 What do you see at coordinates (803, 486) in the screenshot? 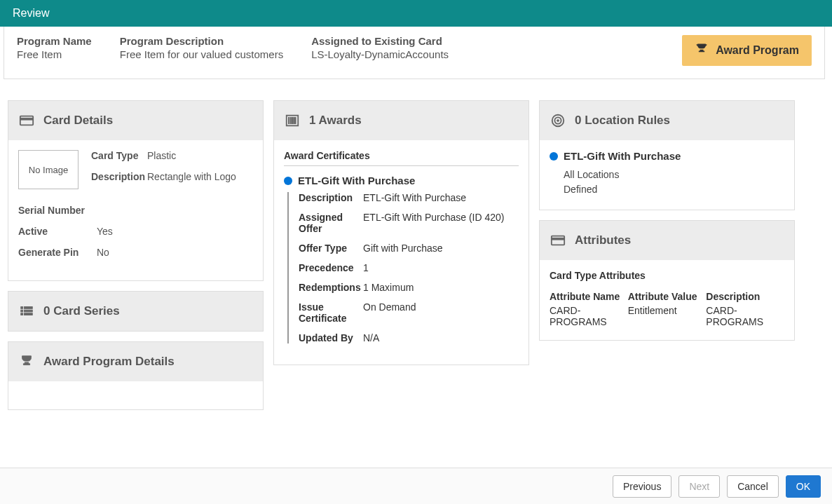
I see `ok-button: OK` at bounding box center [803, 486].